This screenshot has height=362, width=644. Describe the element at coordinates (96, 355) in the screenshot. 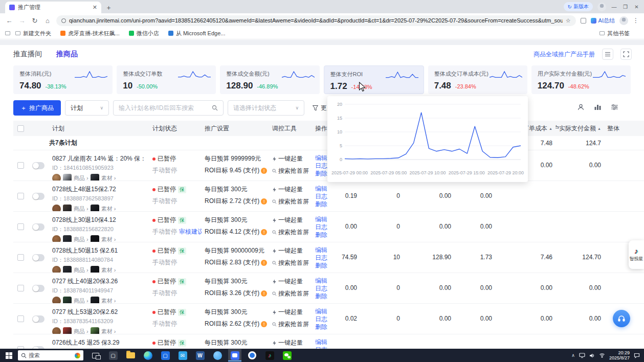

I see `task-view-icon` at that location.